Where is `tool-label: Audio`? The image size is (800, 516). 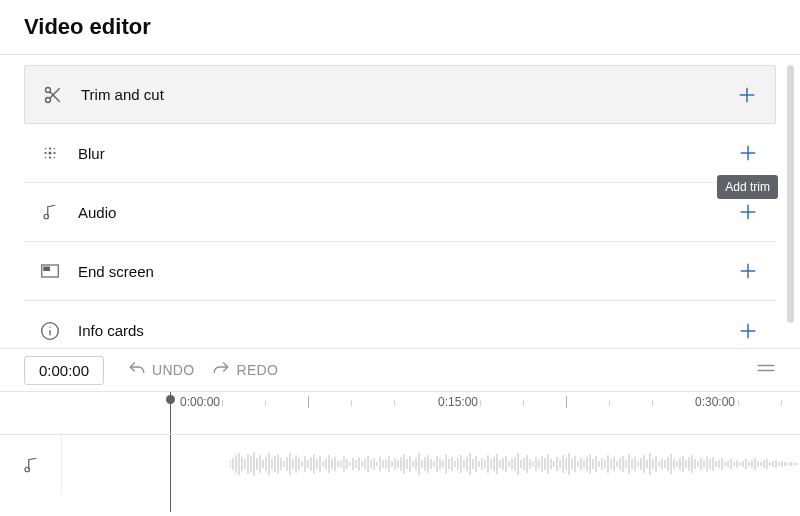 tool-label: Audio is located at coordinates (406, 212).